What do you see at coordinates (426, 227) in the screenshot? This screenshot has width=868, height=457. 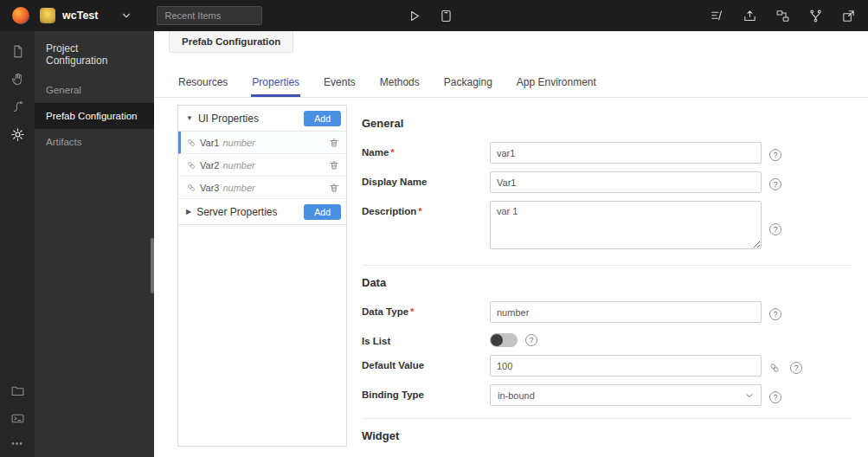 I see `field-label: Description*` at bounding box center [426, 227].